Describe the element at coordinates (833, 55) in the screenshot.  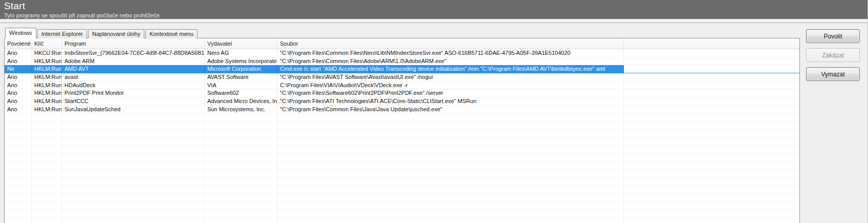
I see `zakazat-button: Zakázat` at that location.